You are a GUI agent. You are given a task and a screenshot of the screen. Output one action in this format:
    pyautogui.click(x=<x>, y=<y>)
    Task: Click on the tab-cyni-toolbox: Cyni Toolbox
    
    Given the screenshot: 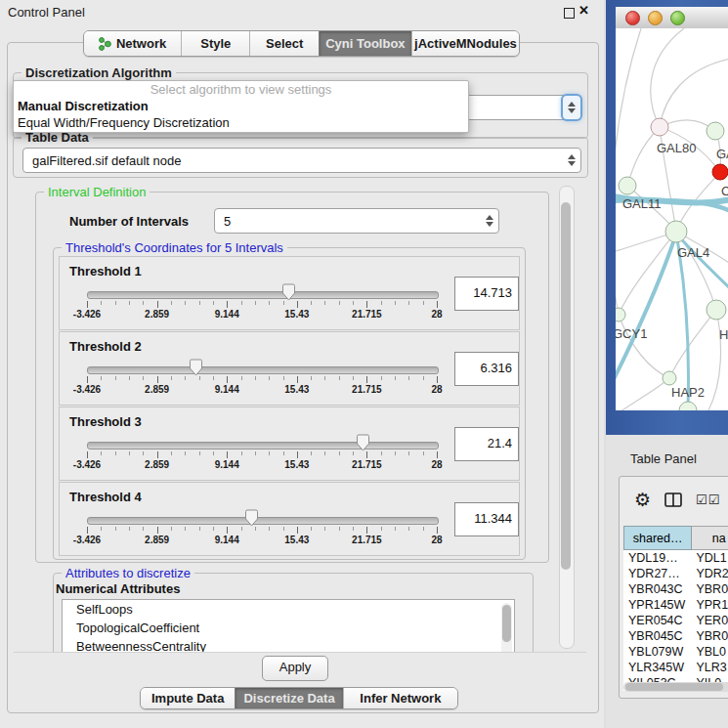 What is the action you would take?
    pyautogui.click(x=365, y=43)
    